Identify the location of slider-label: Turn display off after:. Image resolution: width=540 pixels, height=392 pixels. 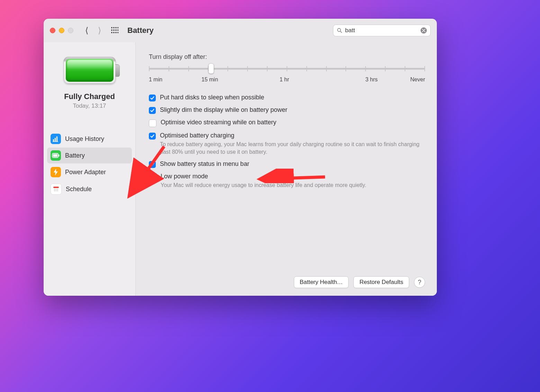
(287, 57).